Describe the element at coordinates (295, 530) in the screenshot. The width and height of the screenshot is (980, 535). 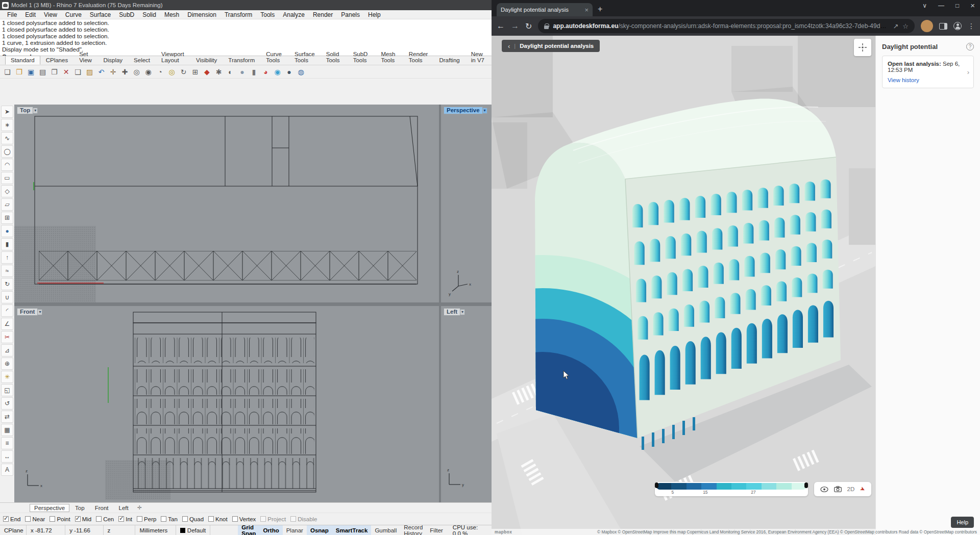
I see `status-toggle: Planar` at that location.